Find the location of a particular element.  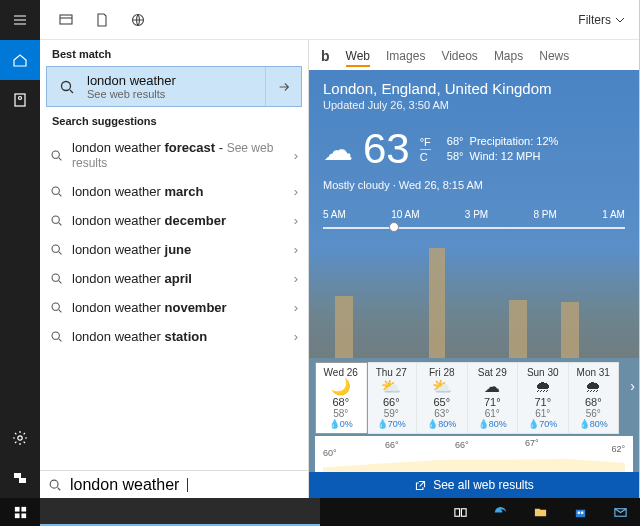

tab-news: News is located at coordinates (554, 56).